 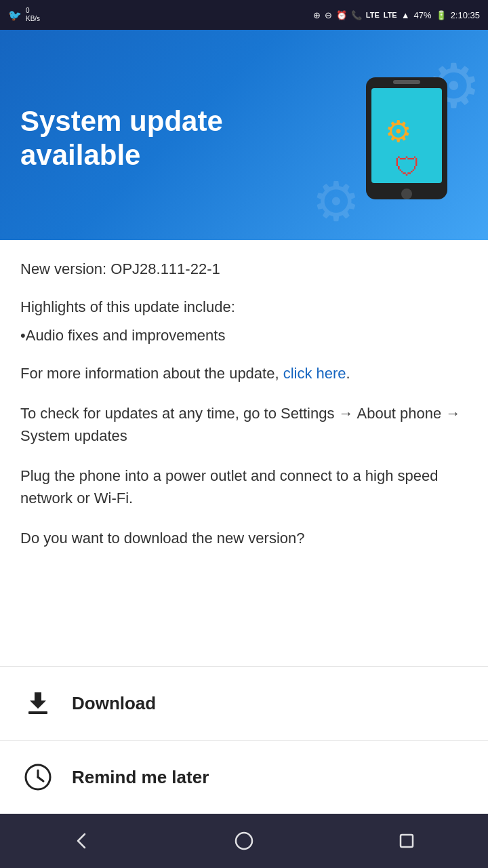 What do you see at coordinates (407, 841) in the screenshot?
I see `recents-button` at bounding box center [407, 841].